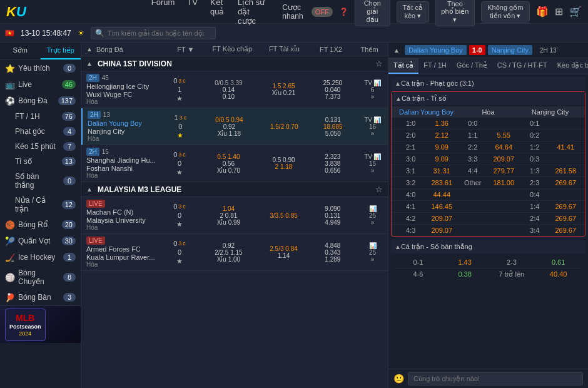  What do you see at coordinates (16, 12) in the screenshot?
I see `logo: KU` at bounding box center [16, 12].